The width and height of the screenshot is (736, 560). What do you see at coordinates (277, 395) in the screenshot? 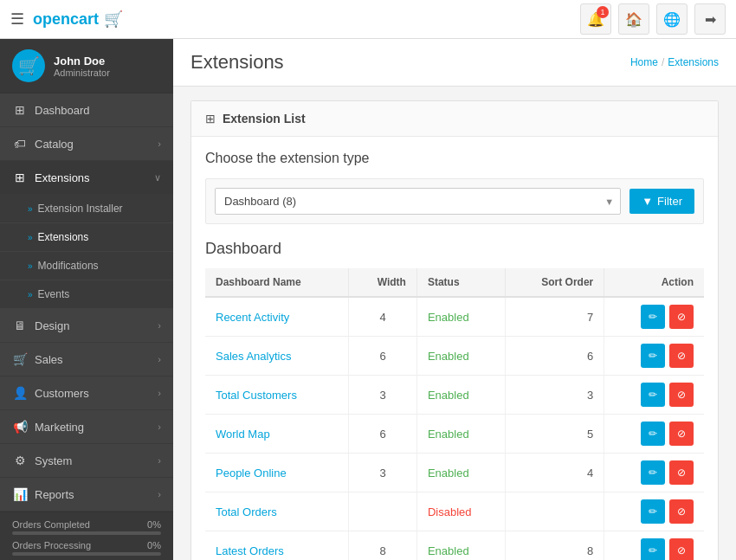
I see `cell-name: Total Customers` at bounding box center [277, 395].